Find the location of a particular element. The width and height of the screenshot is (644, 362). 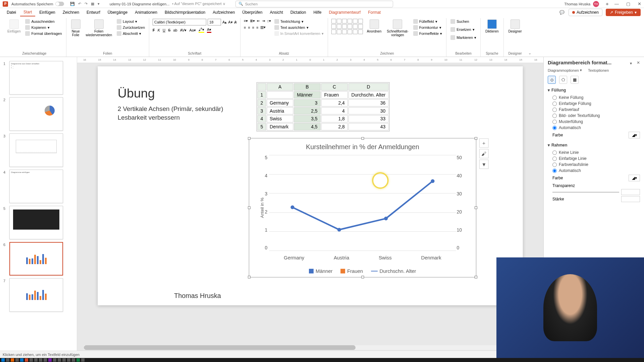

arrange-button: Anordnen is located at coordinates (374, 26).